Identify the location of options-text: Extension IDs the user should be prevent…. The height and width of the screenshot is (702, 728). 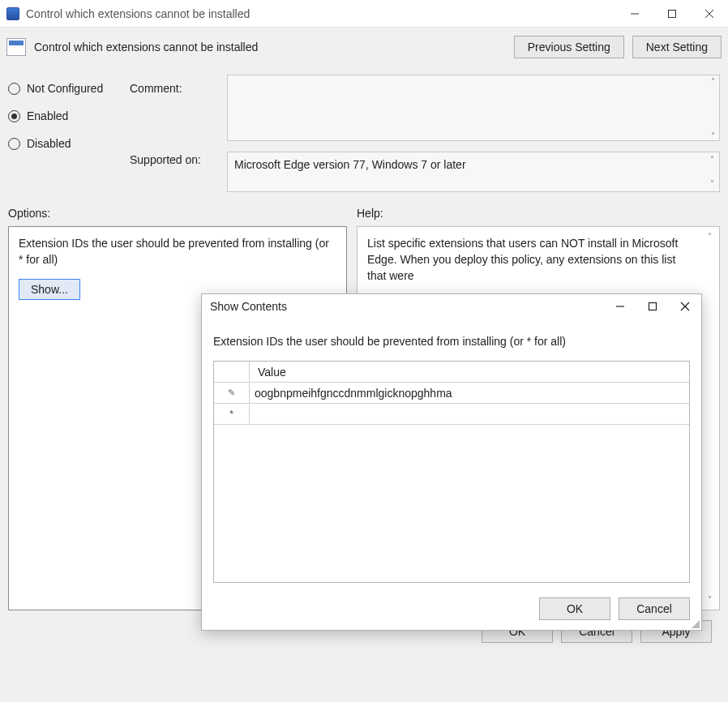
(178, 251).